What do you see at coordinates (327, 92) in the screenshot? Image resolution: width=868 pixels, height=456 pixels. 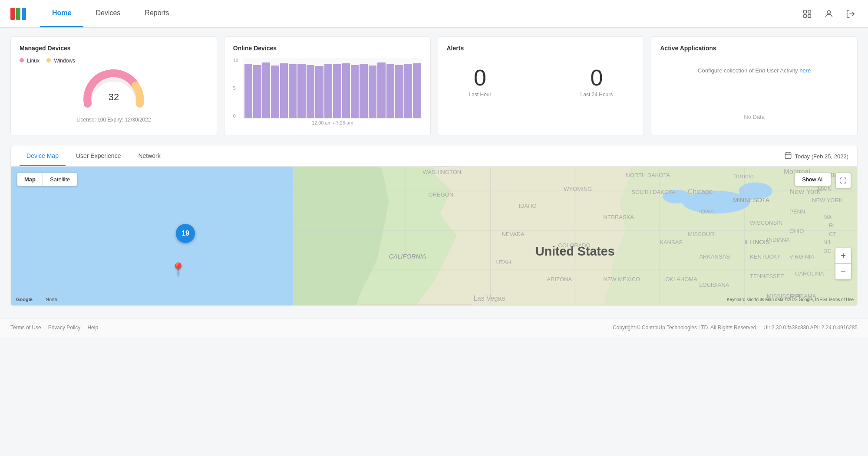 I see `online-devices-chart: 0 5 10` at bounding box center [327, 92].